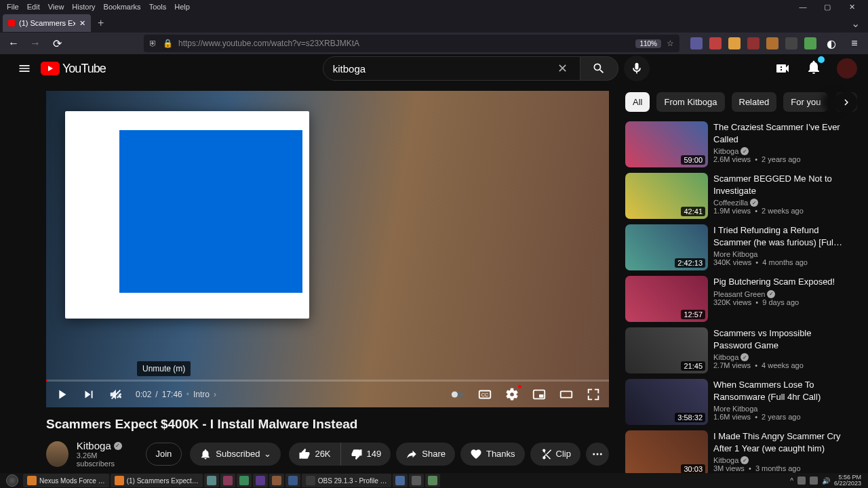 This screenshot has height=488, width=868. Describe the element at coordinates (778, 294) in the screenshot. I see `rec-channel: Pleasant Green ✓` at that location.